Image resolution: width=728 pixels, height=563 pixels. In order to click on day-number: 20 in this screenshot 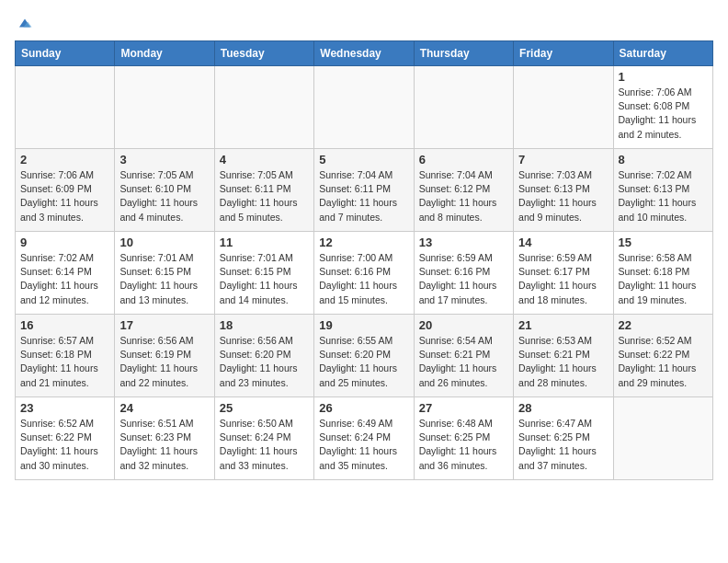, I will do `click(463, 326)`.